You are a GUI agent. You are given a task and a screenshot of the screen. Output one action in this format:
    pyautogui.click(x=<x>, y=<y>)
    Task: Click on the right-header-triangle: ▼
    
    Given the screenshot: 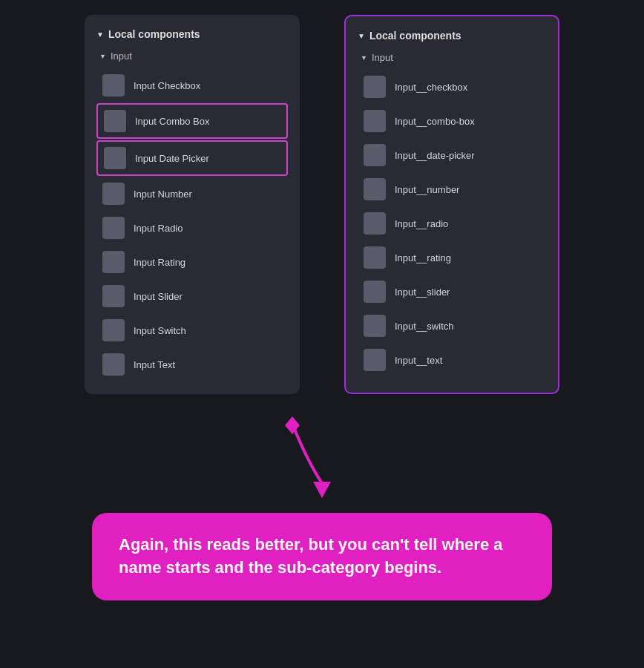 What is the action you would take?
    pyautogui.click(x=361, y=36)
    